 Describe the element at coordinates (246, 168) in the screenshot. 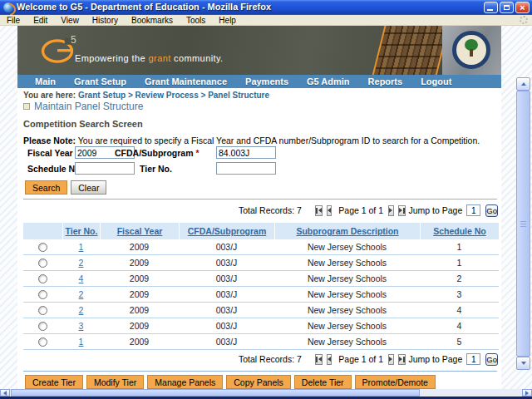

I see `tier-no-input` at that location.